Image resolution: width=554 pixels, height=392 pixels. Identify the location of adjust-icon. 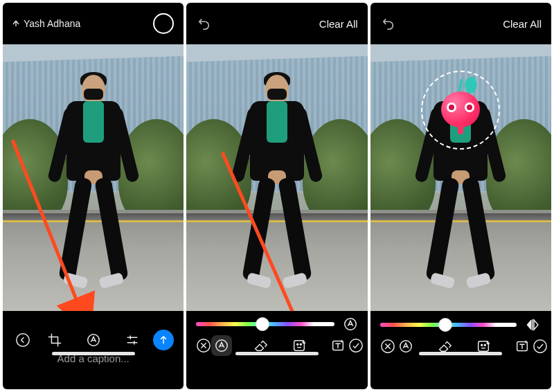
(132, 340).